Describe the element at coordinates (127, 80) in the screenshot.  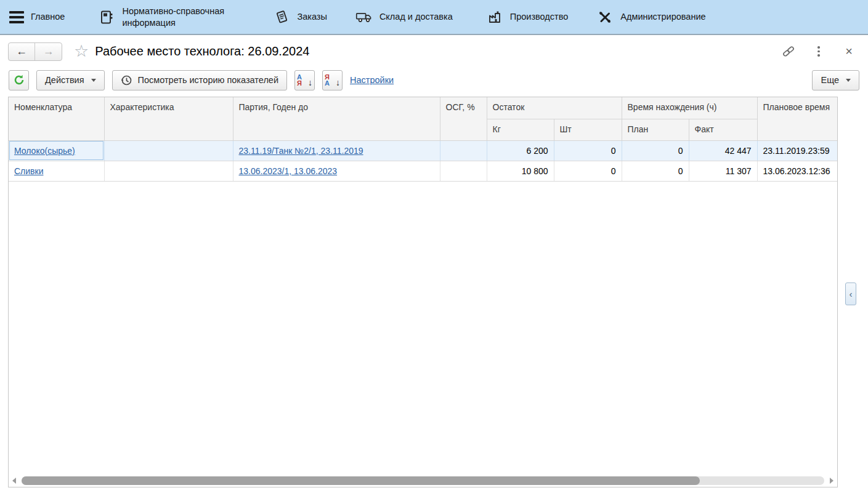
I see `history-clock-icon` at that location.